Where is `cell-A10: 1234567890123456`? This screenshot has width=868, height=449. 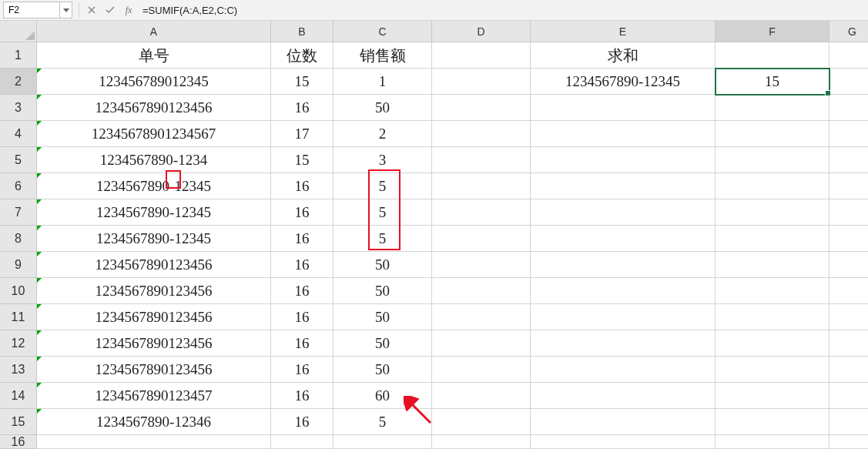 cell-A10: 1234567890123456 is located at coordinates (154, 291).